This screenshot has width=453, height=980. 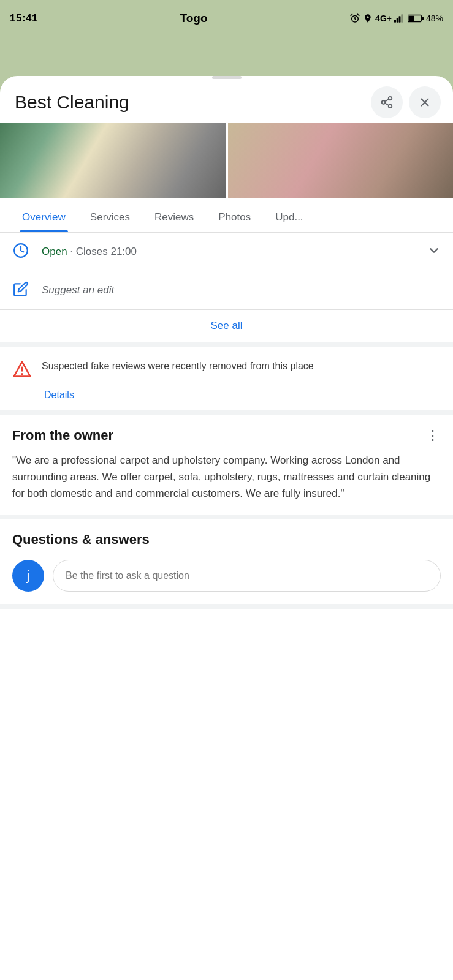 What do you see at coordinates (227, 328) in the screenshot?
I see `see-all-row: See all` at bounding box center [227, 328].